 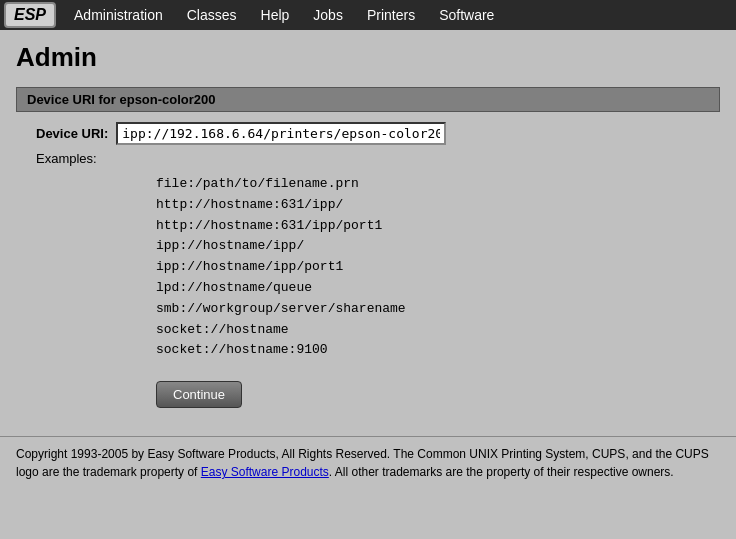 I want to click on page-title: Admin, so click(x=368, y=58).